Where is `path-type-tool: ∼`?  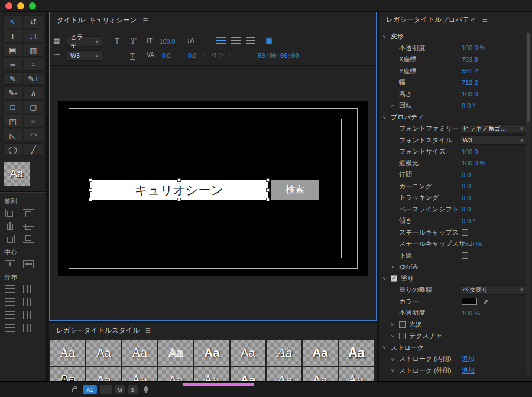 path-type-tool: ∼ is located at coordinates (13, 64).